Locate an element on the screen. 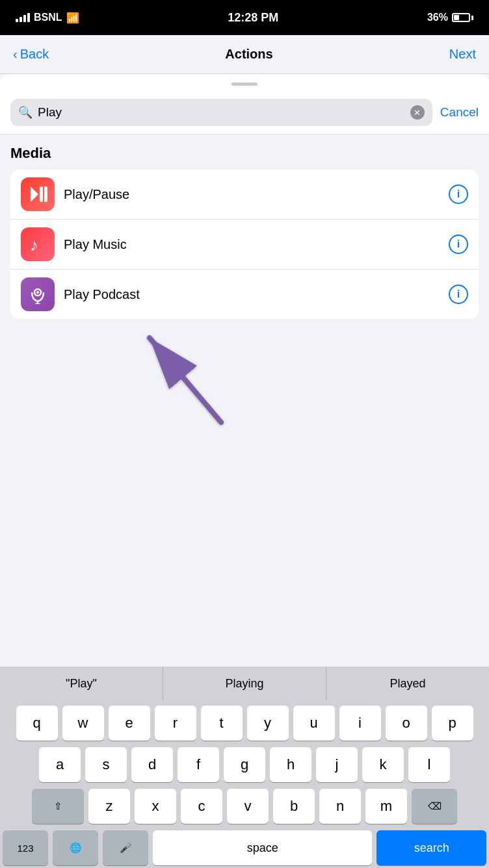 The width and height of the screenshot is (489, 868). autocomplete-label-1: Playing is located at coordinates (244, 683).